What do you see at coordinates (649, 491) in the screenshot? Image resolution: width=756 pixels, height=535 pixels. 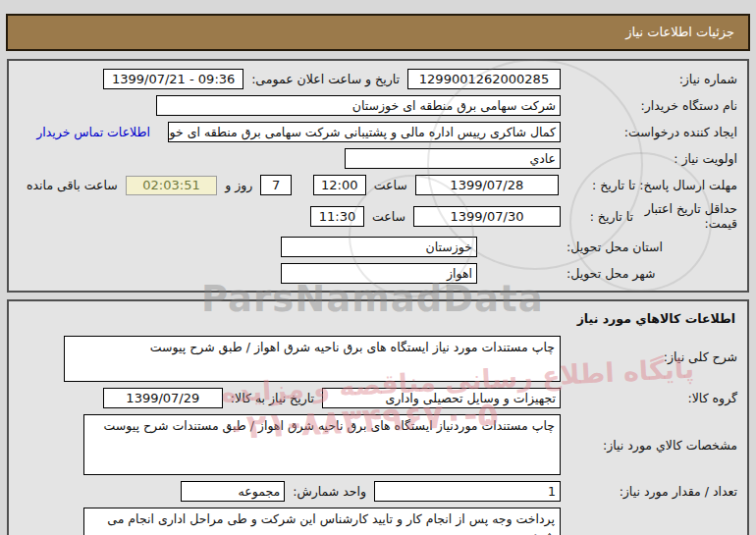 I see `quantity-label: تعداد / مقدار مورد نیاز:` at bounding box center [649, 491].